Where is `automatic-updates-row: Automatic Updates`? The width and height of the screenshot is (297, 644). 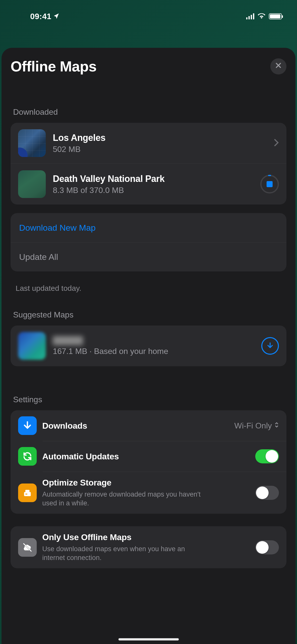 automatic-updates-row: Automatic Updates is located at coordinates (148, 456).